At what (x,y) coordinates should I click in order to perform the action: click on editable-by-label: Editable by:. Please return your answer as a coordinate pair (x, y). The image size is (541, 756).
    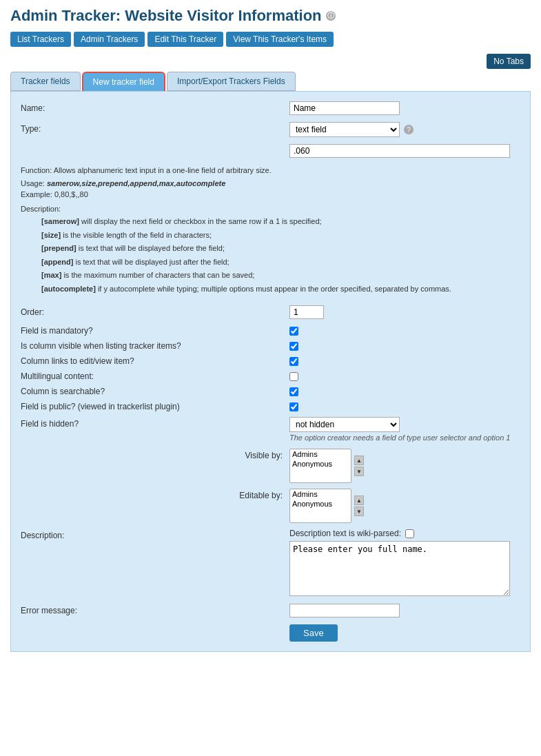
    Looking at the image, I should click on (155, 495).